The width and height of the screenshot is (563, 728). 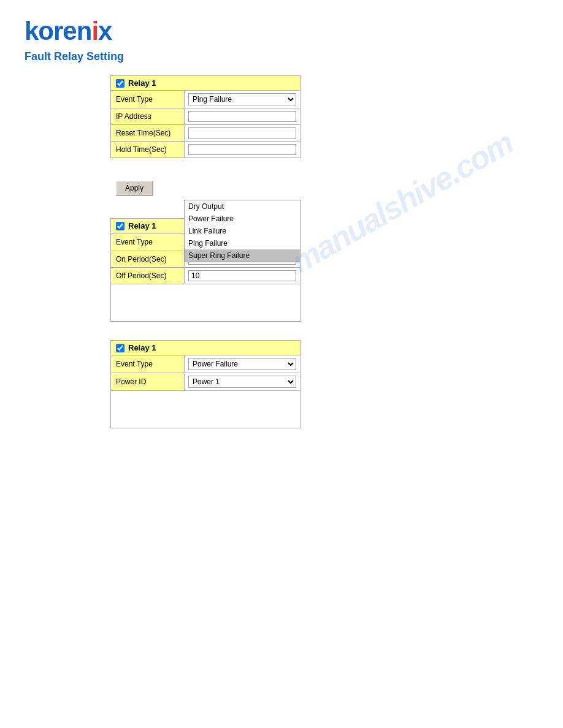 What do you see at coordinates (148, 242) in the screenshot?
I see `panel2-event-type-label: Event Type` at bounding box center [148, 242].